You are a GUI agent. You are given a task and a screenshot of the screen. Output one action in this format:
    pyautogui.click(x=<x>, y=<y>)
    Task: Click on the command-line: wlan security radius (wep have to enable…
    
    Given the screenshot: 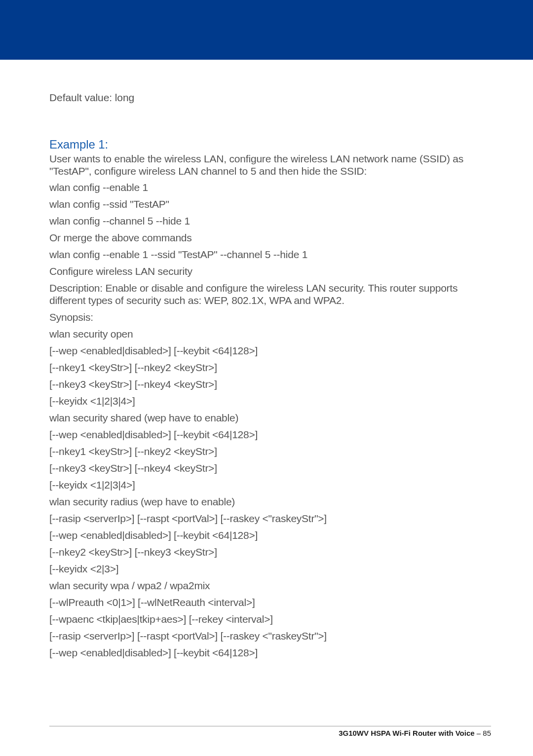 What is the action you would take?
    pyautogui.click(x=270, y=501)
    